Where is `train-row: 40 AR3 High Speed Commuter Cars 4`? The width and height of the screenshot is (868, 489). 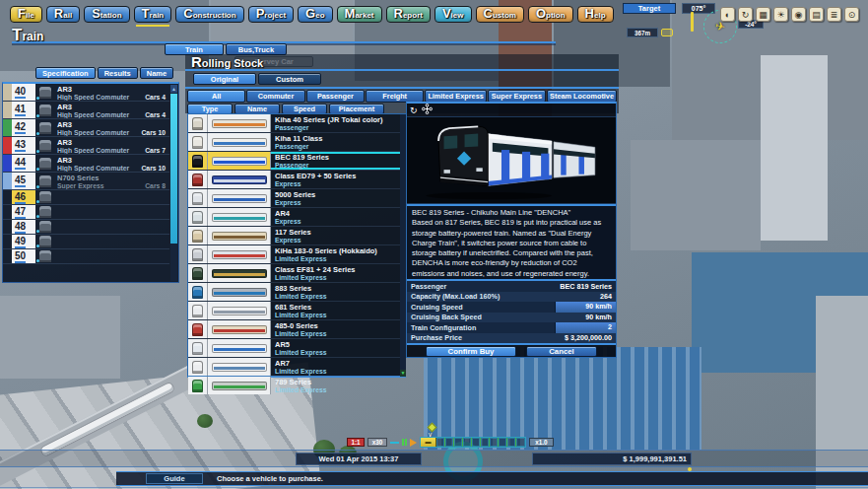 train-row: 40 AR3 High Speed Commuter Cars 4 is located at coordinates (87, 93).